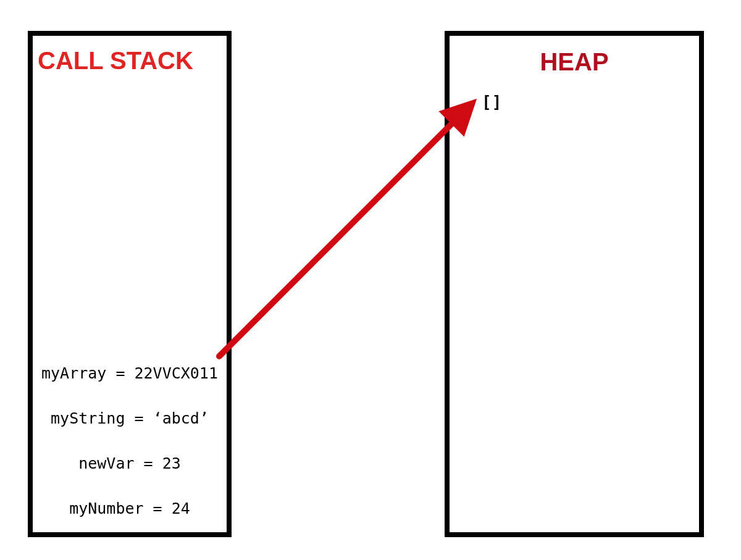 This screenshot has width=741, height=560. What do you see at coordinates (130, 441) in the screenshot?
I see `call-stack-entries: myArray = 22VVCX011 myString = ‘abcd’ ne…` at bounding box center [130, 441].